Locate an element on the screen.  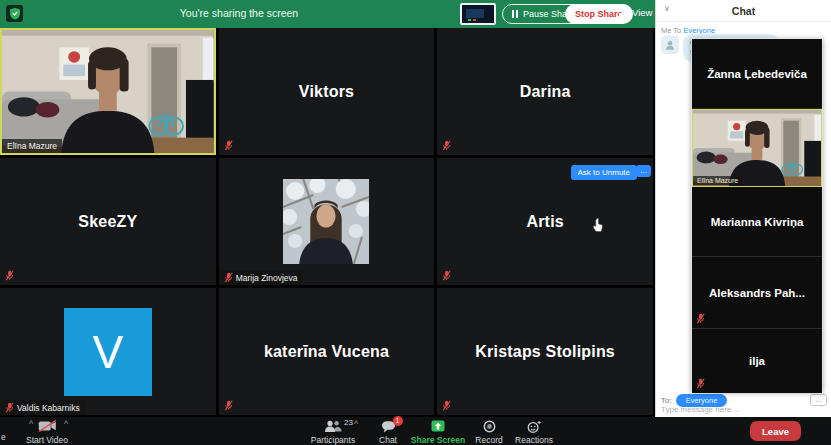
leave-button: Leave is located at coordinates (776, 431).